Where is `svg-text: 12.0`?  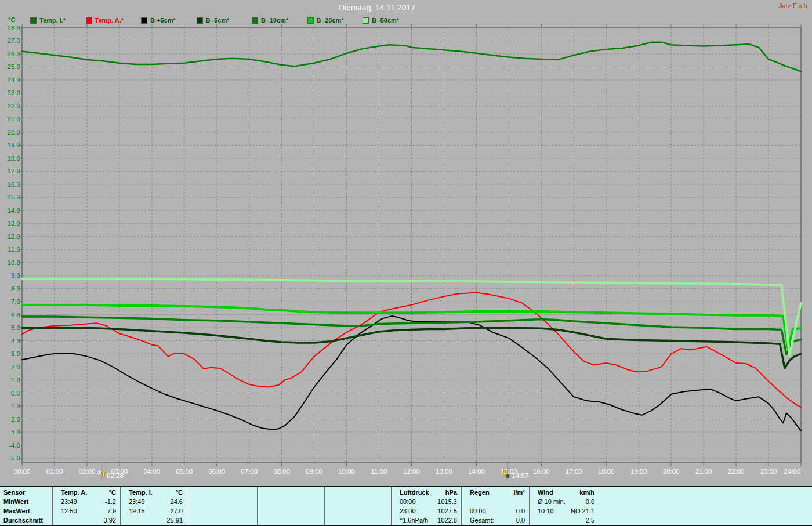
svg-text: 12.0 is located at coordinates (14, 237).